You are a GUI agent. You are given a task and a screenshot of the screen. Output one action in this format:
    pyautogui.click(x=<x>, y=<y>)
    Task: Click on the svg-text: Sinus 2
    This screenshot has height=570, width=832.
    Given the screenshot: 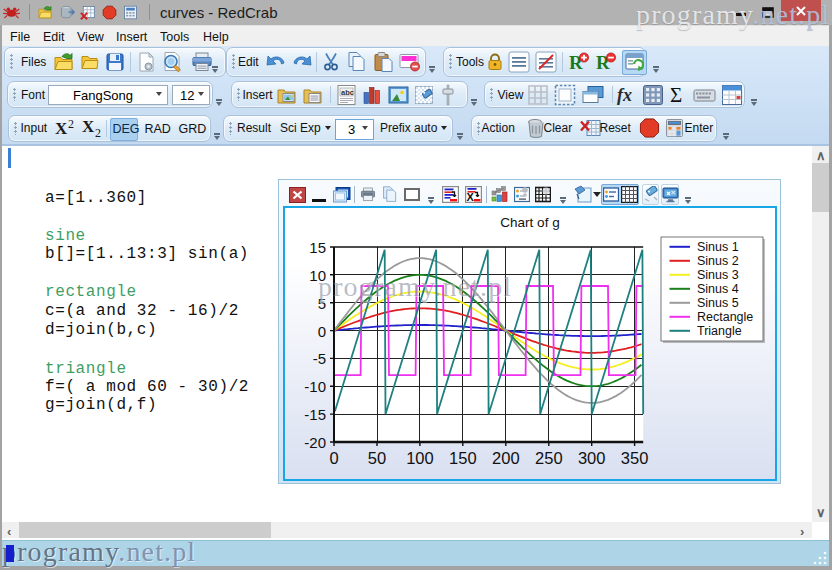 What is the action you would take?
    pyautogui.click(x=718, y=261)
    